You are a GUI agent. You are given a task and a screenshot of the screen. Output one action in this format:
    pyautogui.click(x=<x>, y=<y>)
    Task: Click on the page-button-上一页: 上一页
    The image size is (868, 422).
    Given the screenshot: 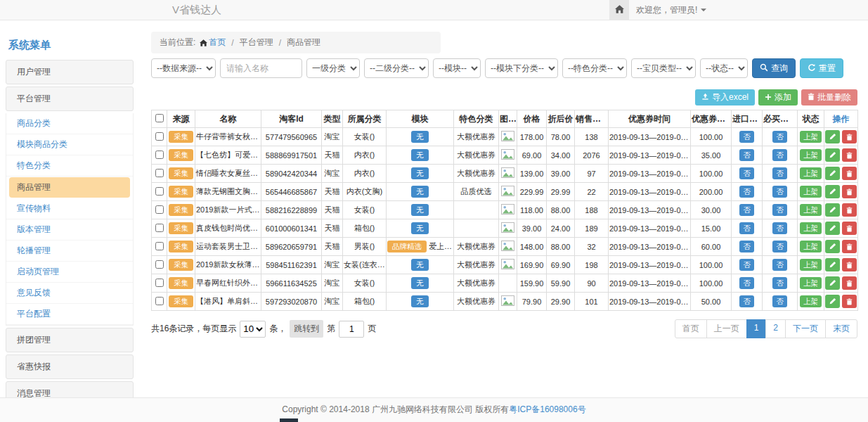 What is the action you would take?
    pyautogui.click(x=727, y=329)
    